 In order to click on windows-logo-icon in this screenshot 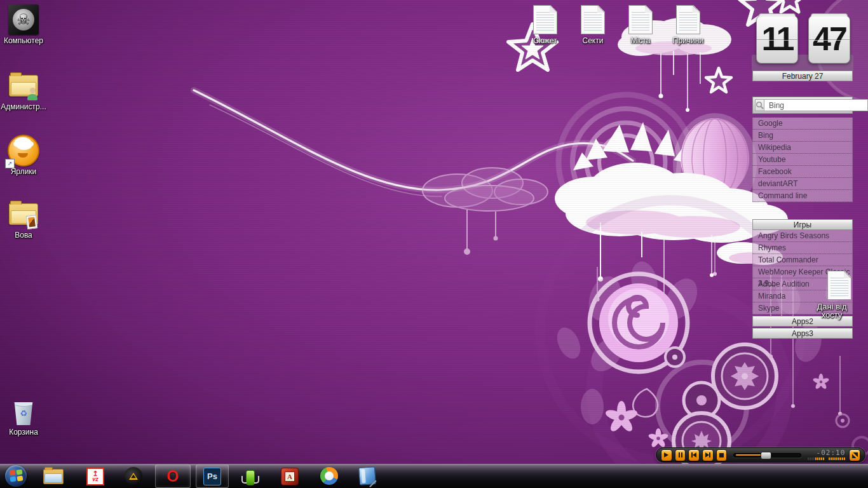, I will do `click(16, 476)`.